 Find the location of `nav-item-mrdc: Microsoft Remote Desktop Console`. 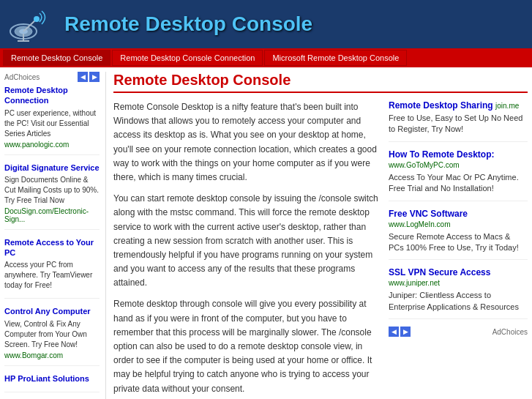

nav-item-mrdc: Microsoft Remote Desktop Console is located at coordinates (335, 58).